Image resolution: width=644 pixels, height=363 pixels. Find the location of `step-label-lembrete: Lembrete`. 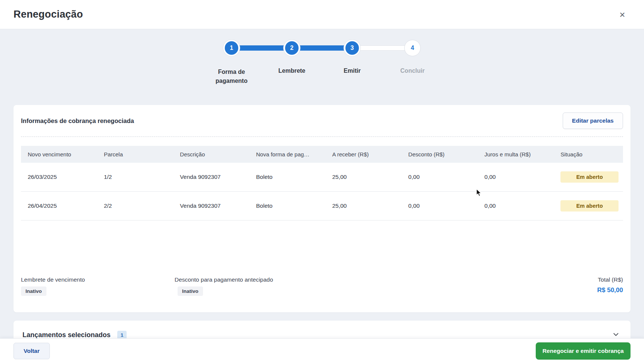

step-label-lembrete: Lembrete is located at coordinates (292, 71).